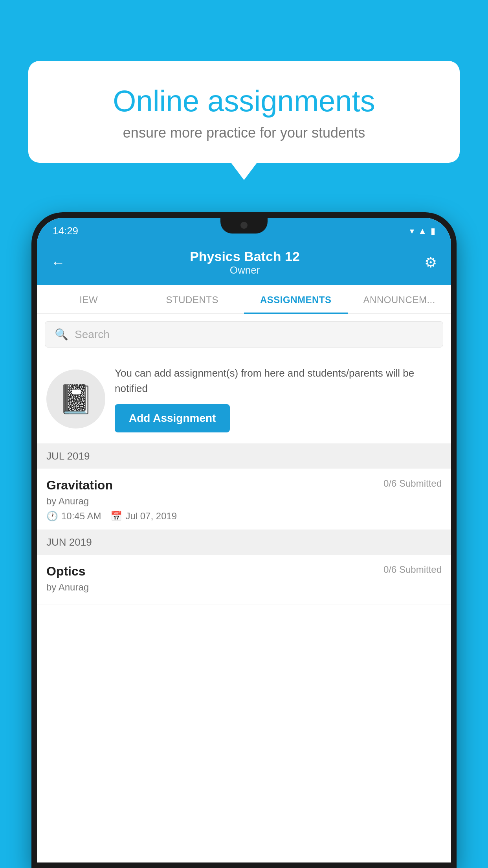 The image size is (488, 868). I want to click on tab-students: STUDENTS, so click(193, 299).